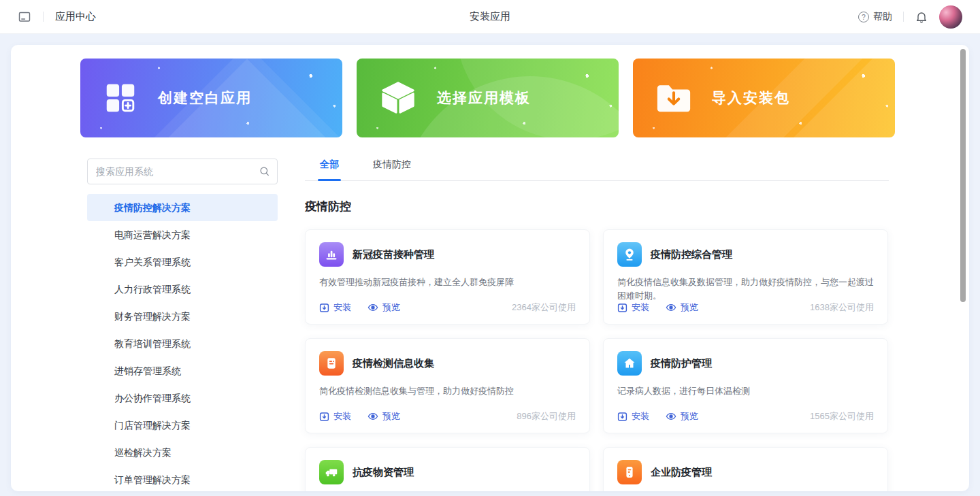 The width and height of the screenshot is (980, 496). I want to click on section-title: 疫情防控, so click(597, 207).